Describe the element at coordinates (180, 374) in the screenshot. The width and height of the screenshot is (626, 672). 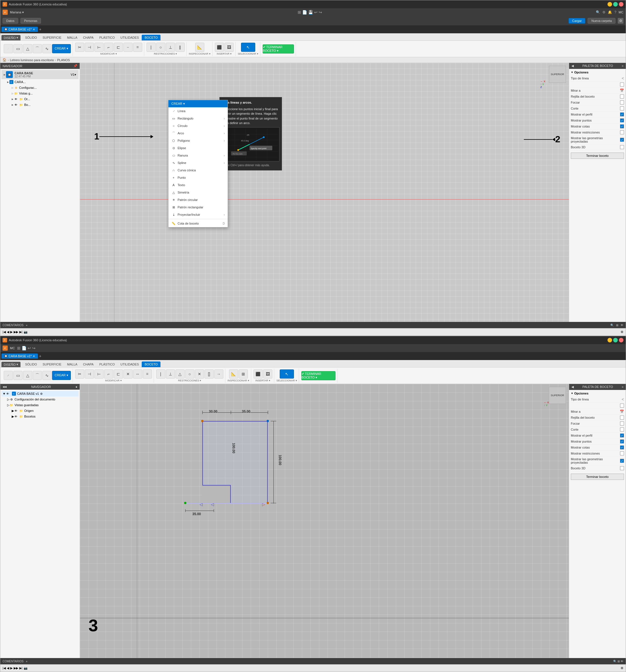
I see `tb-res3-bottom: △` at that location.